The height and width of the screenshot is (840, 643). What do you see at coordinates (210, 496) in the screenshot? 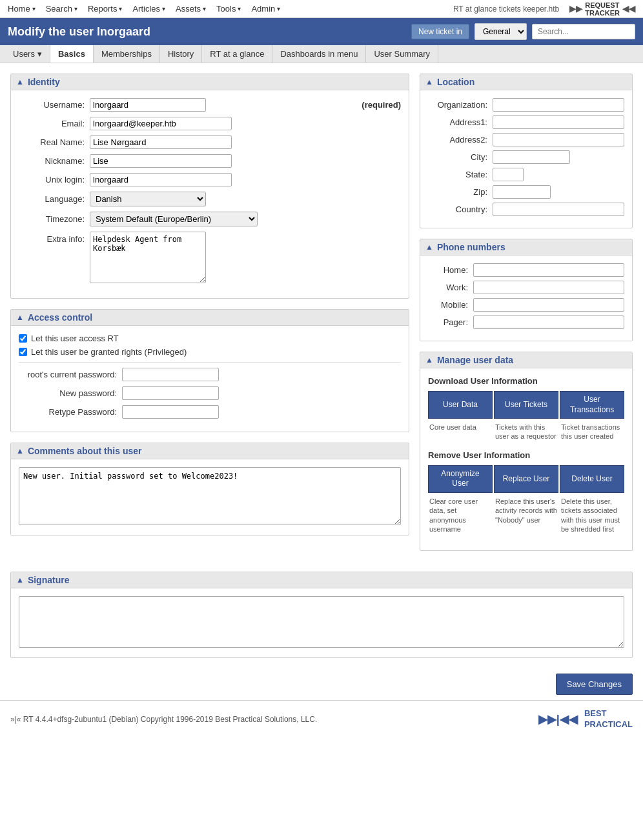
I see `comments-textarea: New user. Initial password set to Welcom…` at bounding box center [210, 496].